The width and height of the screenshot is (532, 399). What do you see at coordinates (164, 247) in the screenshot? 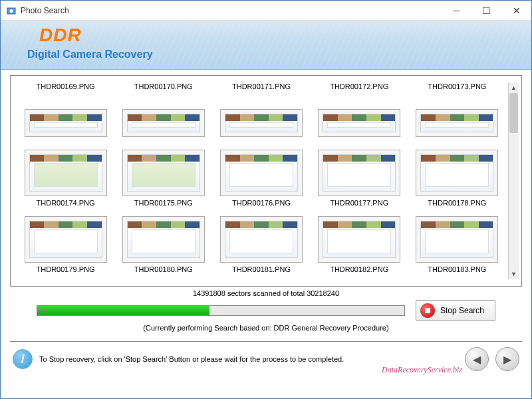
I see `list-item: THDR00180.PNG` at bounding box center [164, 247].